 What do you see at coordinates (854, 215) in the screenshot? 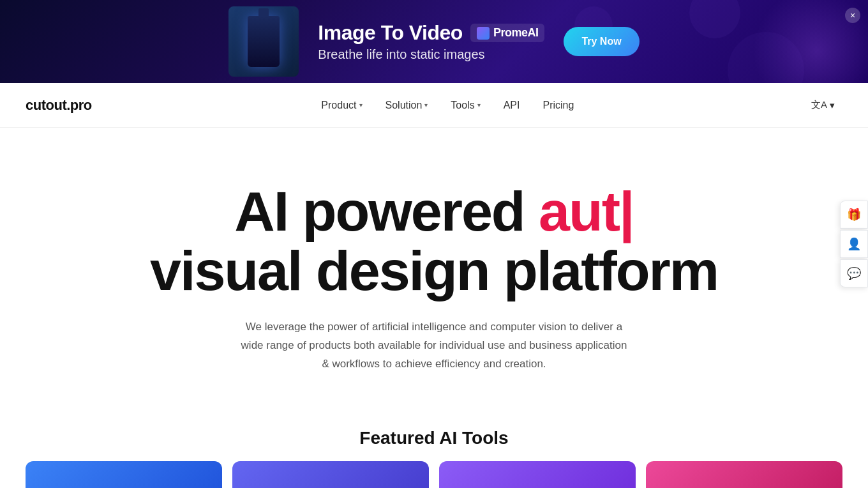
I see `gift-widget: 🎁` at bounding box center [854, 215].